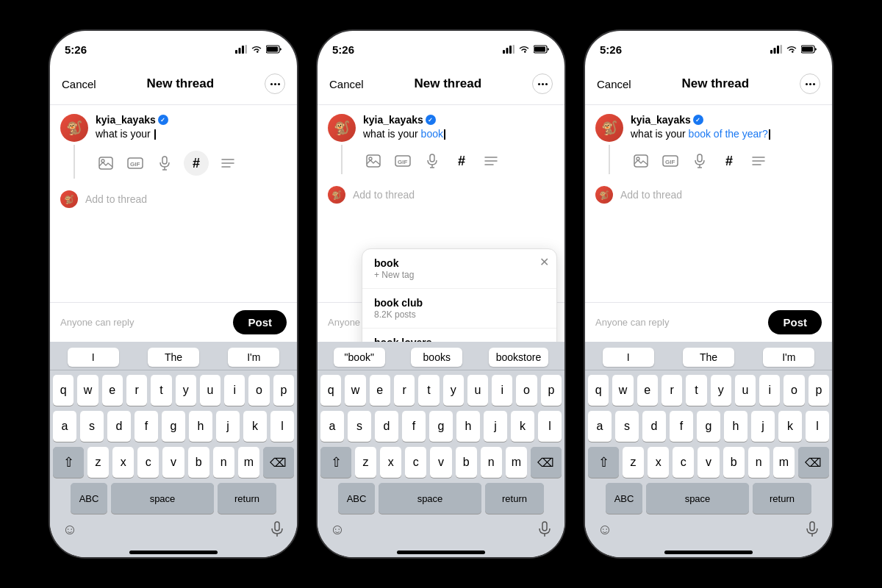  I want to click on emoji-icon: ☺, so click(70, 529).